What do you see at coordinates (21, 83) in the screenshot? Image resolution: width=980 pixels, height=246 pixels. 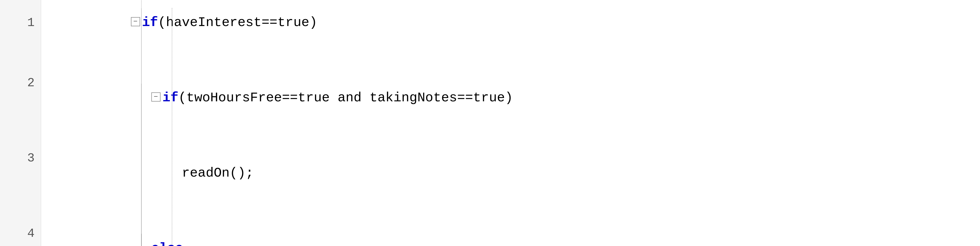 I see `line-number: 2` at bounding box center [21, 83].